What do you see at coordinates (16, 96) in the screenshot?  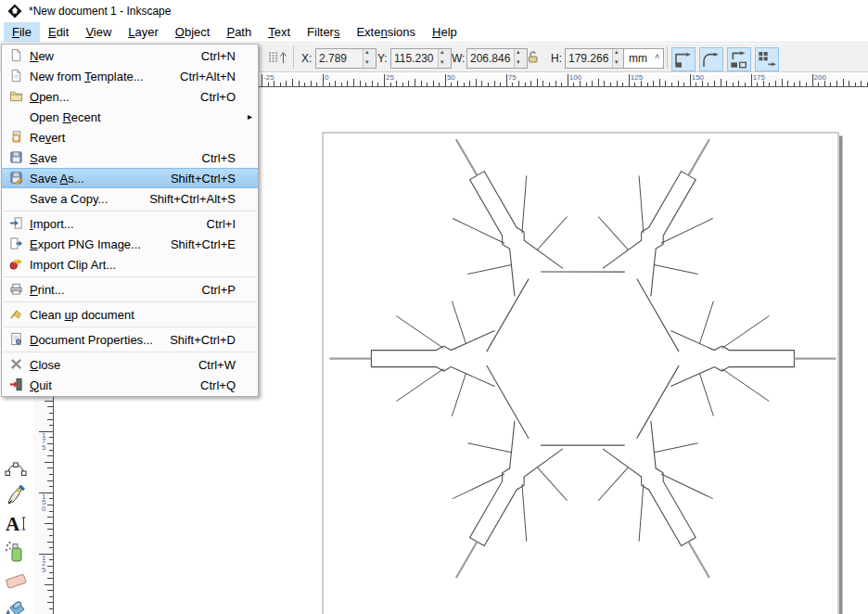 I see `open-folder-icon` at bounding box center [16, 96].